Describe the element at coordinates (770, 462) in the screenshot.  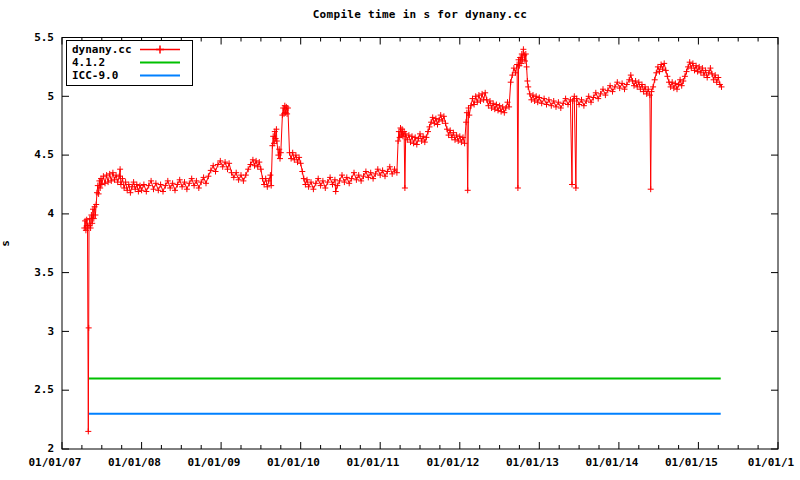
I see `x-tick-label: 01/01/1` at that location.